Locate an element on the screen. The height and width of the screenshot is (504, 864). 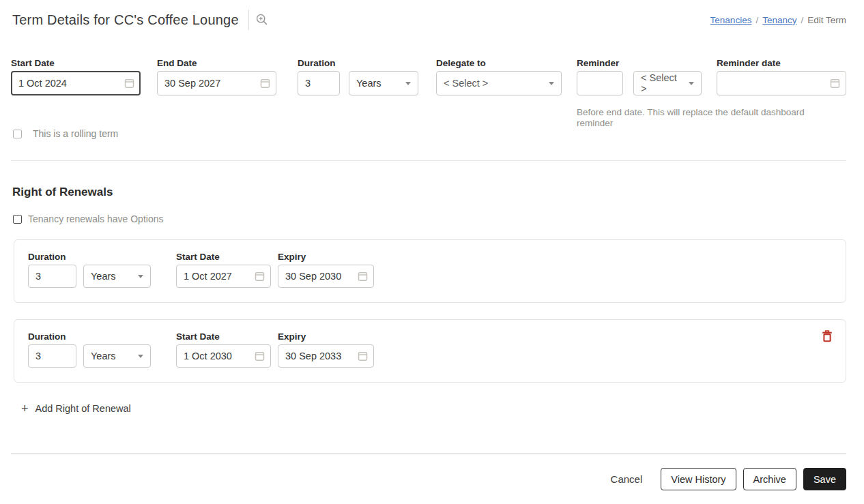
add-right-of-renewal-label: Add Right of Renewal is located at coordinates (83, 409).